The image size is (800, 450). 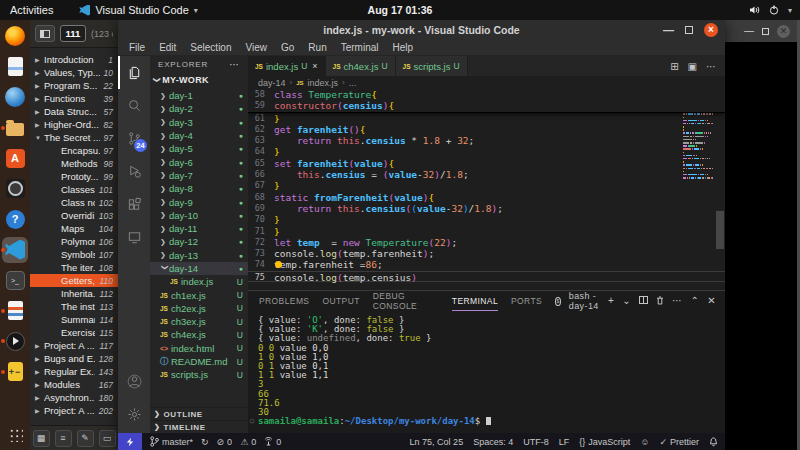 I want to click on tree-folder-day-6: ❯day-6●, so click(x=199, y=162).